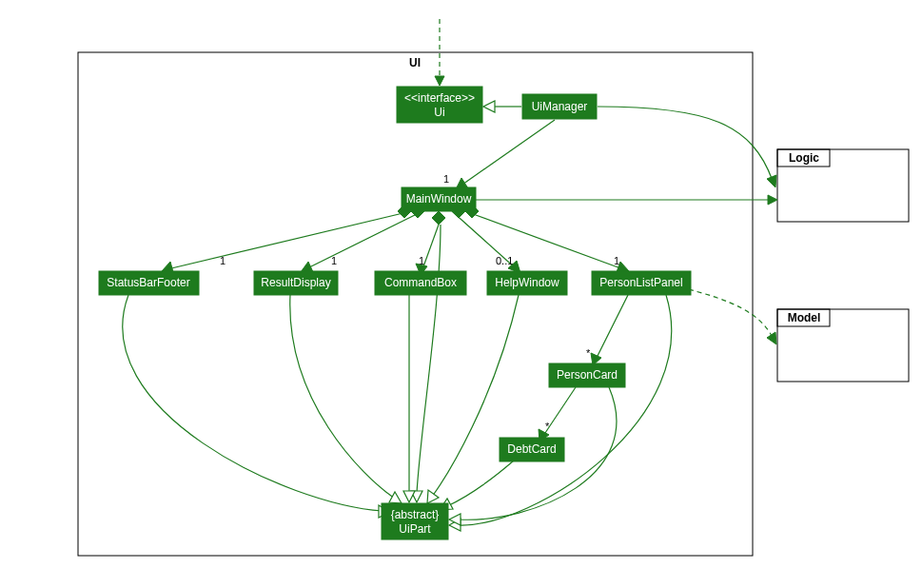  I want to click on arrow-mw-statusbar, so click(167, 266).